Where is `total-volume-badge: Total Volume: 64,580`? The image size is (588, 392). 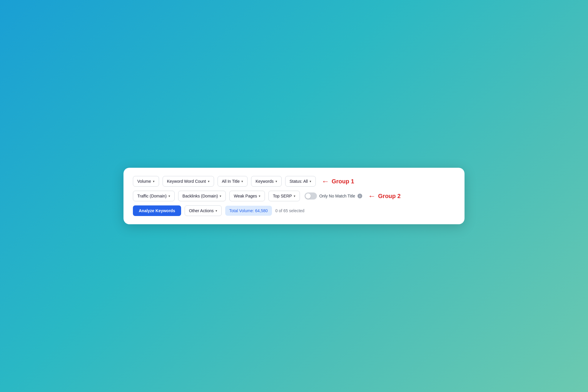 total-volume-badge: Total Volume: 64,580 is located at coordinates (249, 211).